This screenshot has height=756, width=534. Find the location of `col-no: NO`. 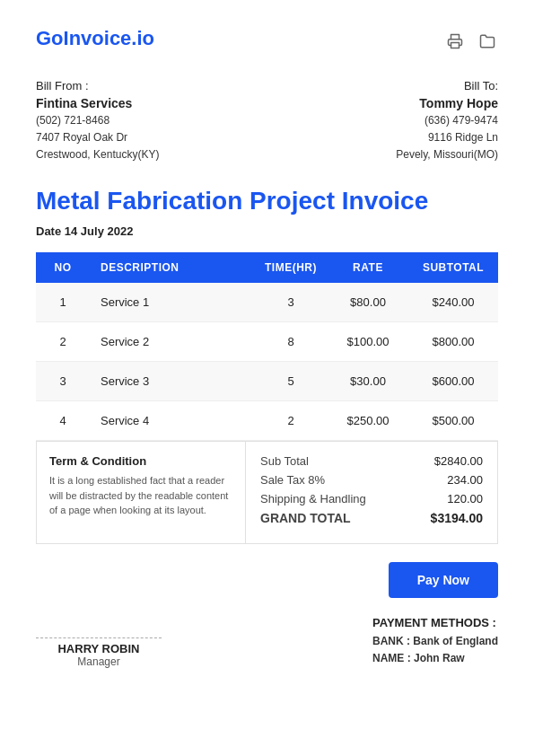

col-no: NO is located at coordinates (63, 268).